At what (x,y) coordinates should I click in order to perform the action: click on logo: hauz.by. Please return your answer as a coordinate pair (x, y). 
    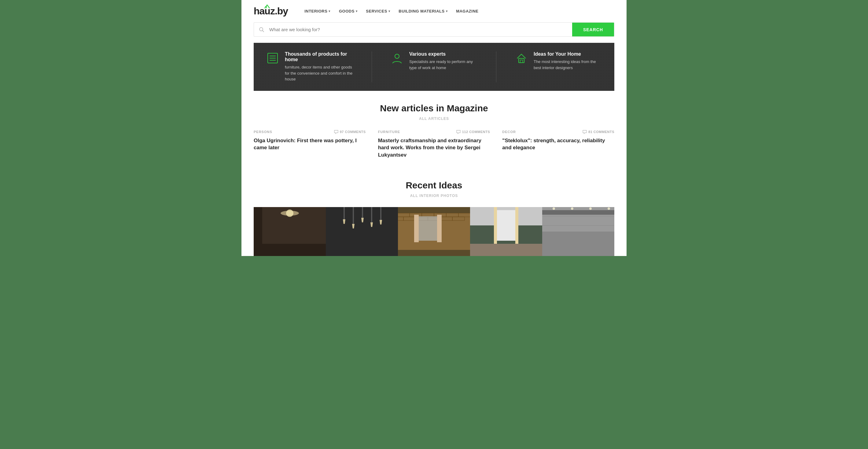
    Looking at the image, I should click on (271, 11).